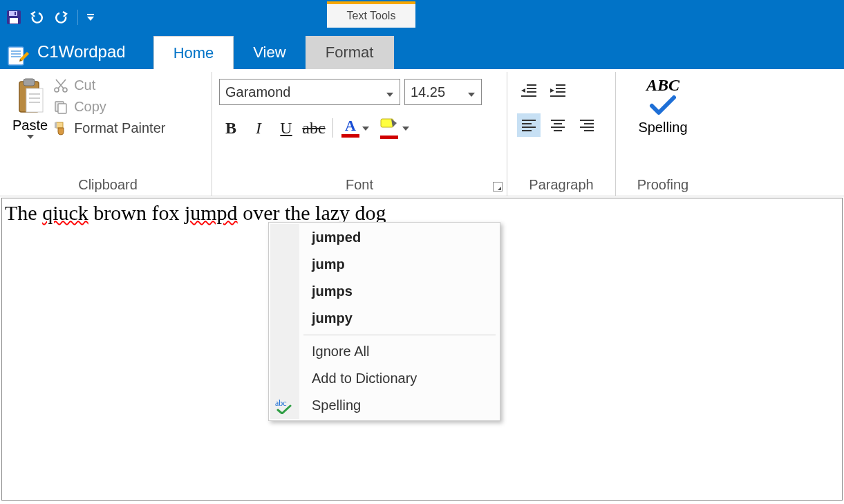 The image size is (844, 504). Describe the element at coordinates (281, 403) in the screenshot. I see `svg-text: abc` at that location.